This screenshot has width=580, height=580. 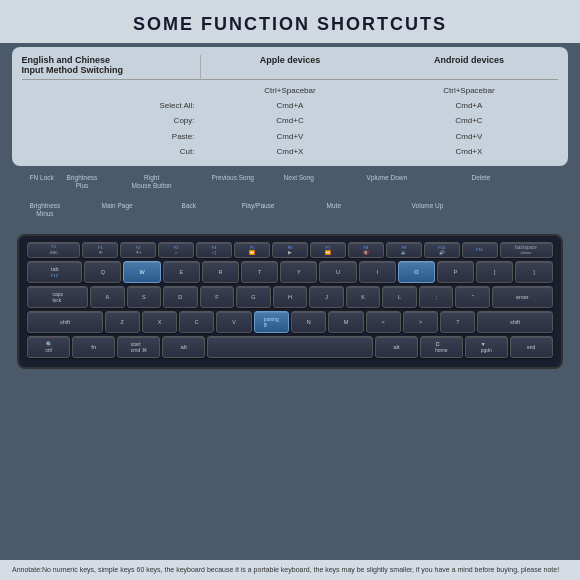 What do you see at coordinates (442, 347) in the screenshot?
I see `key-home: 🗒home` at bounding box center [442, 347].